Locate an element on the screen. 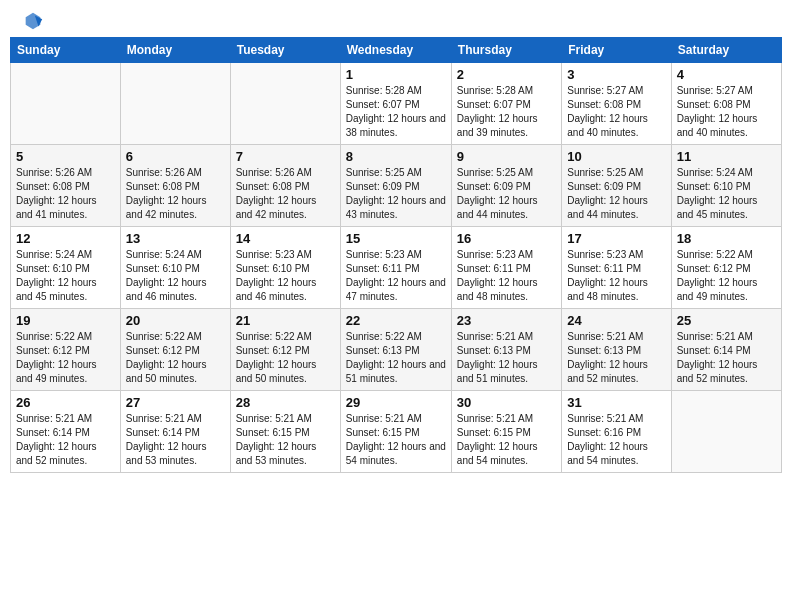  day-number: 17 is located at coordinates (616, 238).